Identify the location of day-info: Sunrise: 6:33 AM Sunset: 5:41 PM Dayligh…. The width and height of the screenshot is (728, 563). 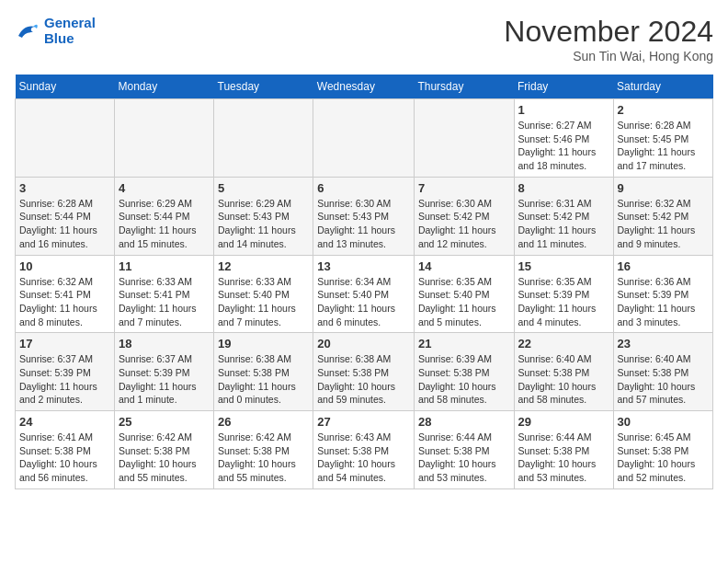
(164, 302).